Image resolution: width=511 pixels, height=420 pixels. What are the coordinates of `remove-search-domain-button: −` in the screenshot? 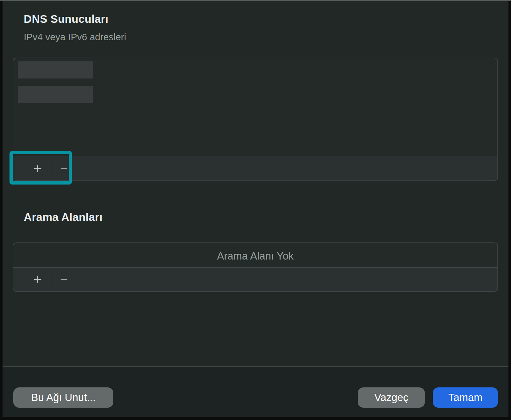 It's located at (64, 279).